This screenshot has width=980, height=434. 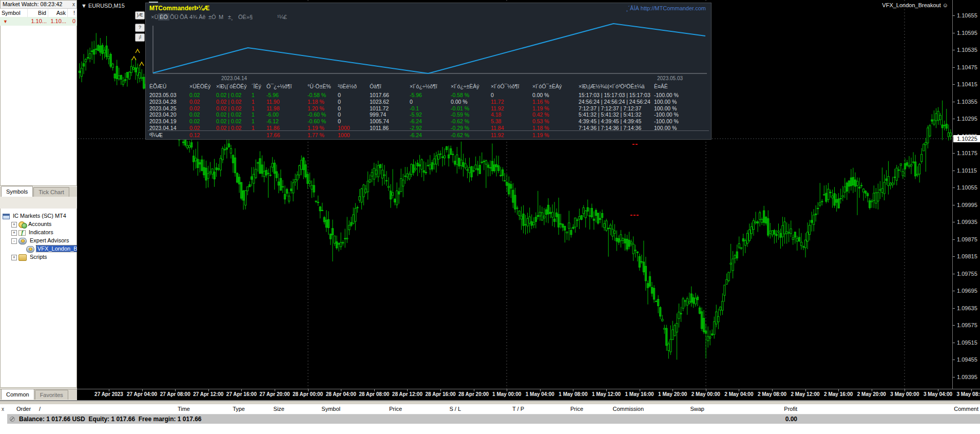 What do you see at coordinates (14, 13) in the screenshot?
I see `column-symbol: Symbol` at bounding box center [14, 13].